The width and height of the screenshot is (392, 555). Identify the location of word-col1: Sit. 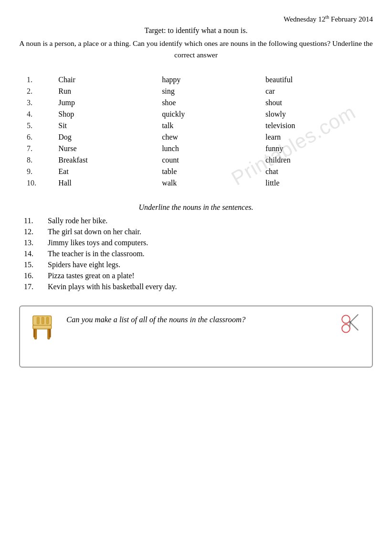
(107, 126).